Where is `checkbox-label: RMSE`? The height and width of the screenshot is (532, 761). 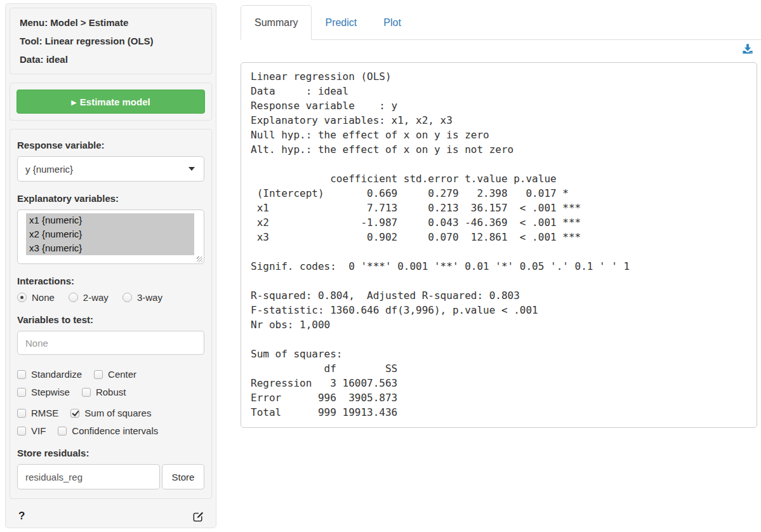
checkbox-label: RMSE is located at coordinates (44, 413).